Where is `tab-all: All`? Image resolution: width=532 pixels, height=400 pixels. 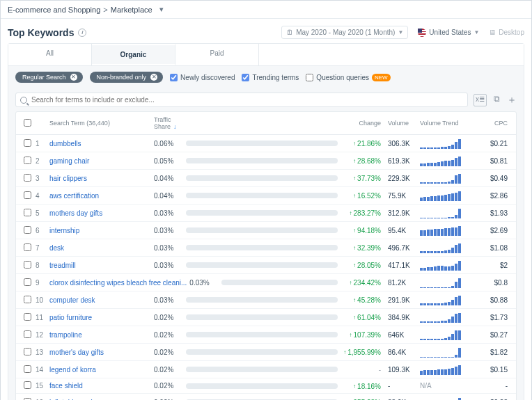
tab-all: All is located at coordinates (50, 54).